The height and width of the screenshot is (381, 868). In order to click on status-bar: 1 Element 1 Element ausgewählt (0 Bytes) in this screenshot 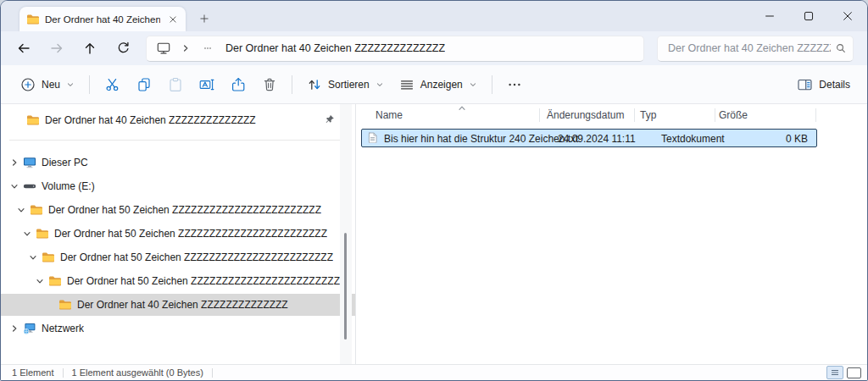, I will do `click(434, 373)`.